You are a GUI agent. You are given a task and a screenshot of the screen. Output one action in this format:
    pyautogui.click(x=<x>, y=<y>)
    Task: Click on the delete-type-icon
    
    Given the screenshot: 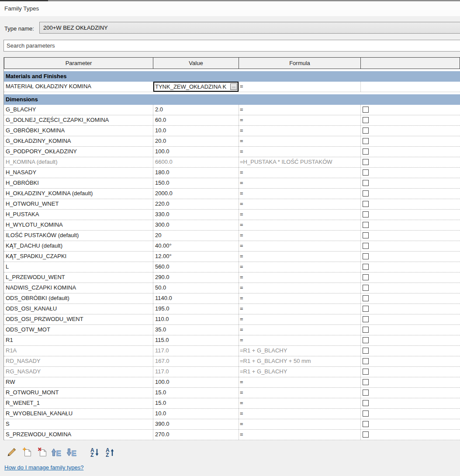 What is the action you would take?
    pyautogui.click(x=42, y=452)
    